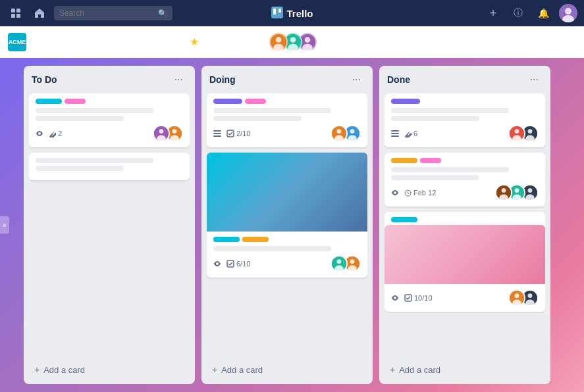 The height and width of the screenshot is (392, 584). Describe the element at coordinates (109, 370) in the screenshot. I see `add-card-button-todo: + Add a card` at that location.